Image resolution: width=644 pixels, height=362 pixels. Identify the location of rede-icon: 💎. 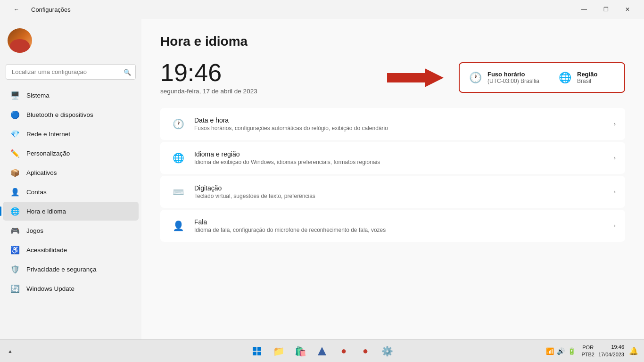
(15, 134).